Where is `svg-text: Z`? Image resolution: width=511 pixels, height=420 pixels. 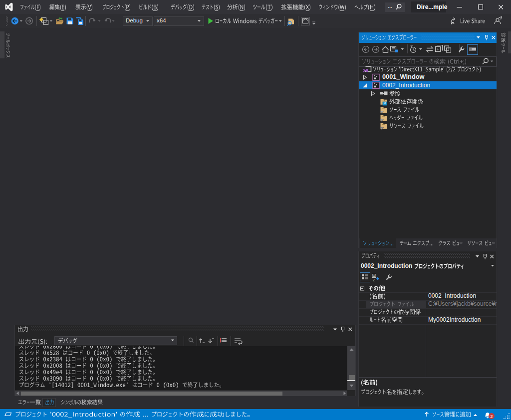
svg-text: Z is located at coordinates (374, 280).